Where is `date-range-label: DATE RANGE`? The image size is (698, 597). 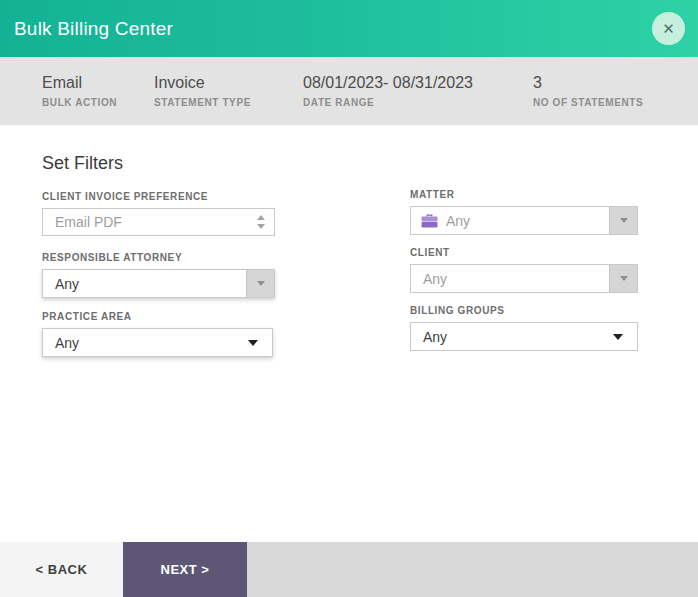
date-range-label: DATE RANGE is located at coordinates (388, 102).